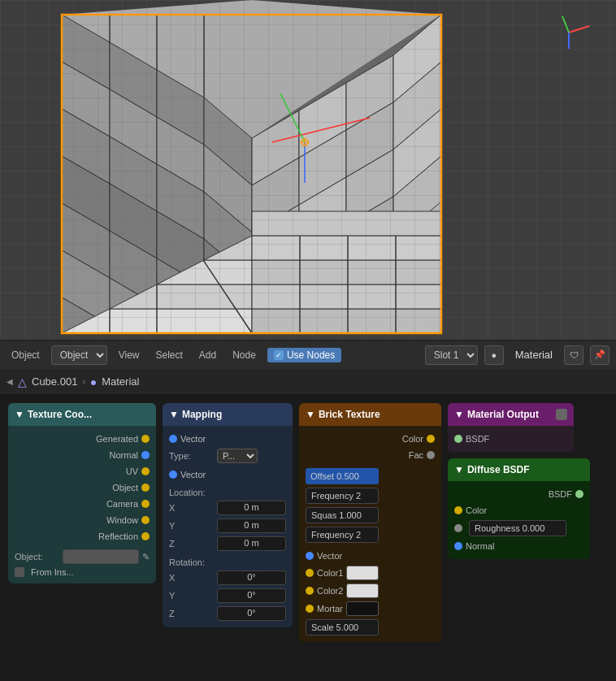 The image size is (616, 681). I want to click on brick-color1-dot, so click(310, 573).